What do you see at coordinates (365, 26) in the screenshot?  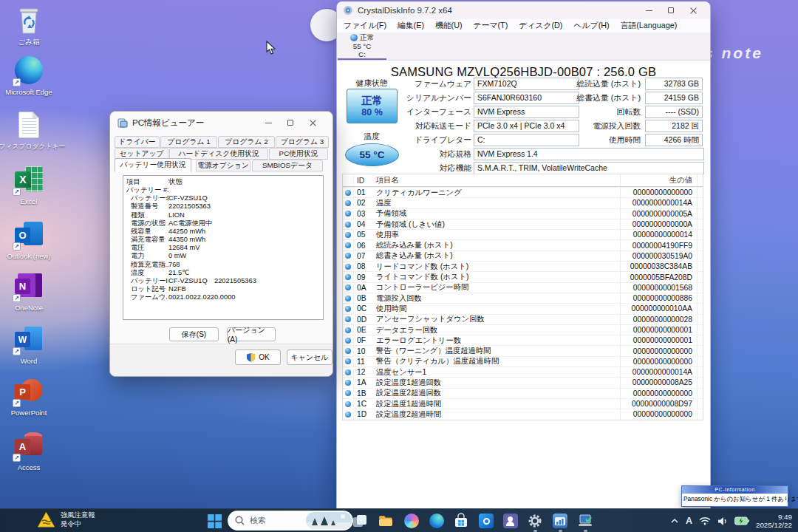 I see `menu-item: ファイル(F)` at bounding box center [365, 26].